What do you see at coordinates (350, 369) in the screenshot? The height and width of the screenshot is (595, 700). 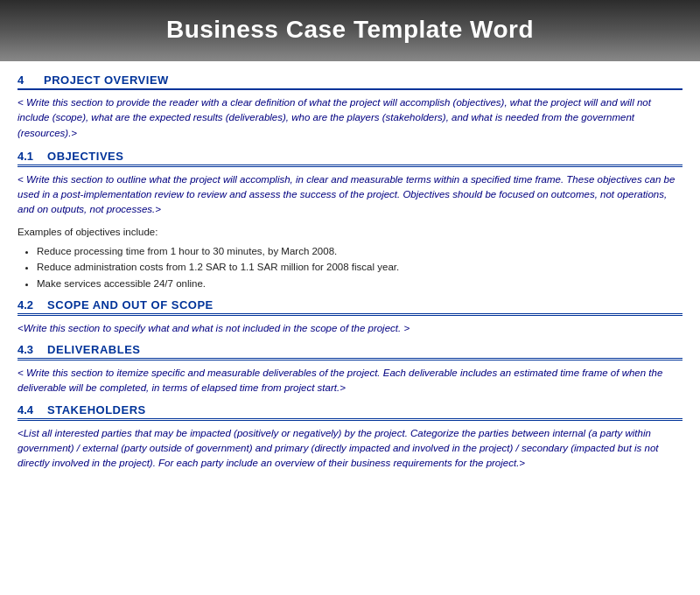 I see `section-4-3: 4.3 DELIVERABLES < Write this section to…` at bounding box center [350, 369].